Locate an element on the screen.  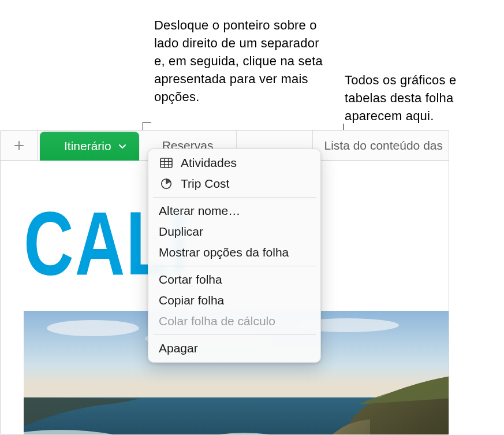
menu-item: Cortar folha is located at coordinates (234, 280).